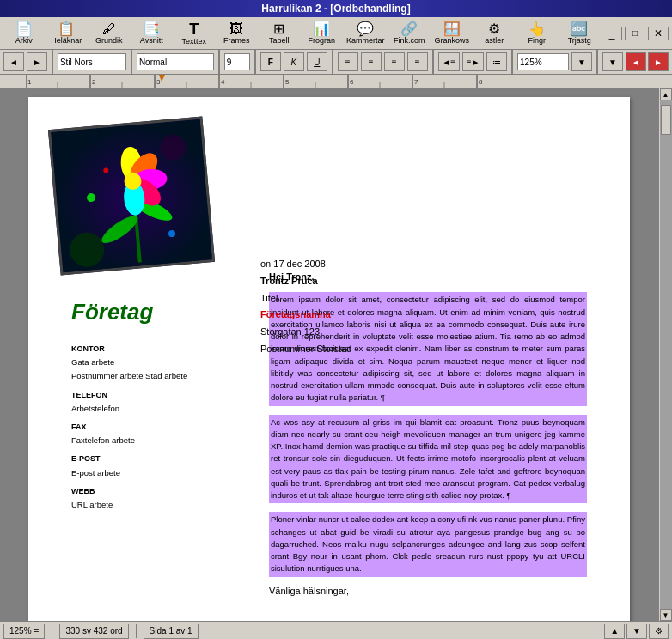 This screenshot has width=672, height=639. What do you see at coordinates (24, 29) in the screenshot?
I see `file-icon: 📄` at bounding box center [24, 29].